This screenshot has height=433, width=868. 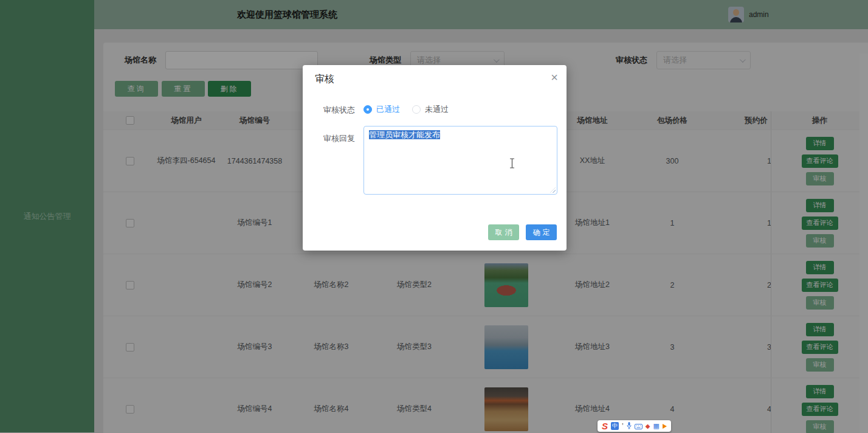 I want to click on audit-reply-textarea: 管理员审核才能发布, so click(x=461, y=161).